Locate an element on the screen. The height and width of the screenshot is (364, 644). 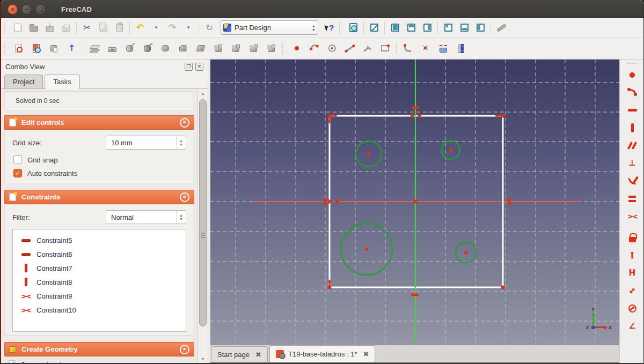
workbench-spinner: ▲▼ is located at coordinates (313, 28).